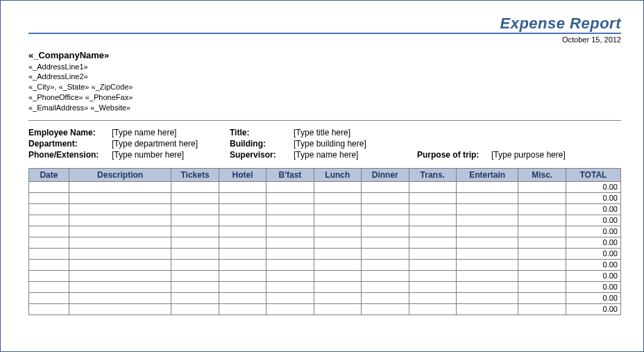 The height and width of the screenshot is (352, 644). Describe the element at coordinates (325, 56) in the screenshot. I see `company-name: «_CompanyName»` at that location.